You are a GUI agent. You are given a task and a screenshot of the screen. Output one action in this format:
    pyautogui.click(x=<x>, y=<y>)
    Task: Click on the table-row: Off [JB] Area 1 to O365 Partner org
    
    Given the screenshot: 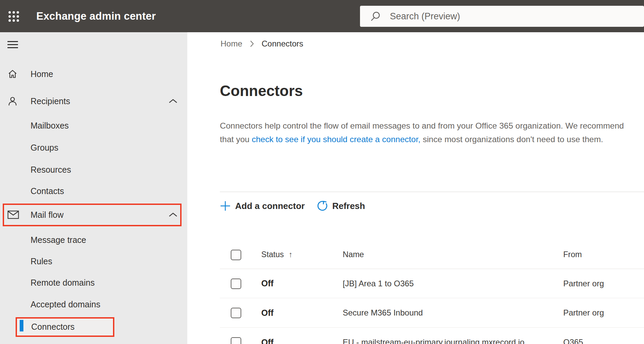 What is the action you would take?
    pyautogui.click(x=432, y=284)
    